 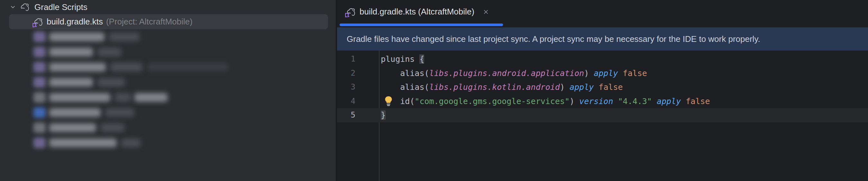 I want to click on tab-build-gradle-kts: build.gradle.kts (AltcraftMobile), so click(x=418, y=12).